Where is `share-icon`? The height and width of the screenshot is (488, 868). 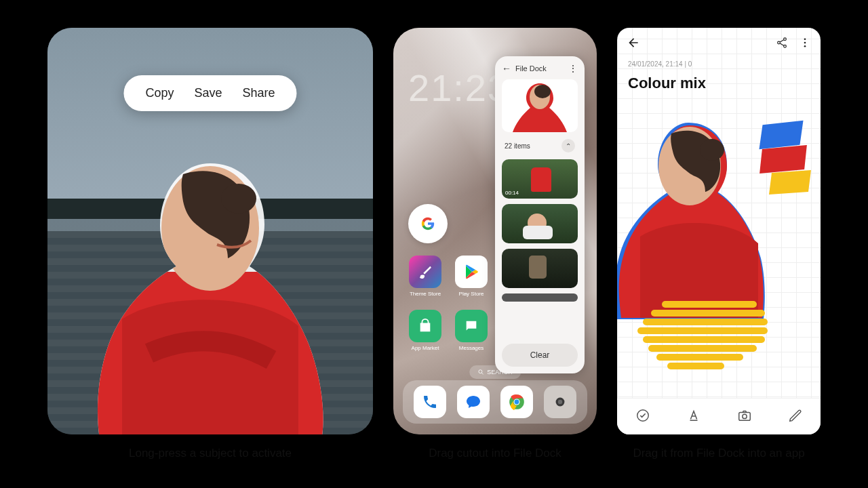
share-icon is located at coordinates (782, 43).